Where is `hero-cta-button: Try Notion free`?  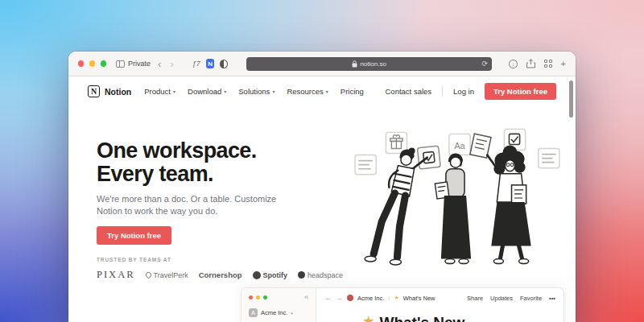 hero-cta-button: Try Notion free is located at coordinates (134, 235).